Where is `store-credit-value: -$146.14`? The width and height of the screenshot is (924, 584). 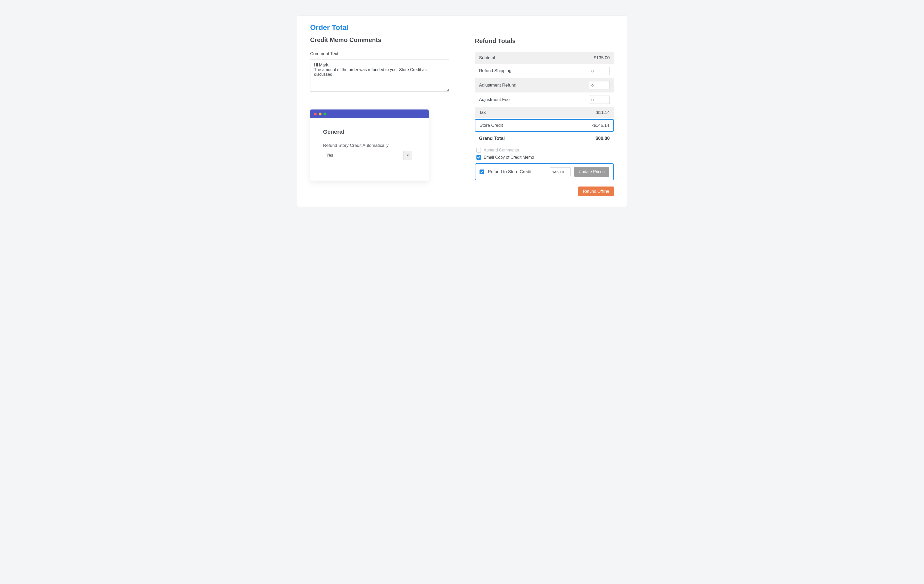
store-credit-value: -$146.14 is located at coordinates (601, 125).